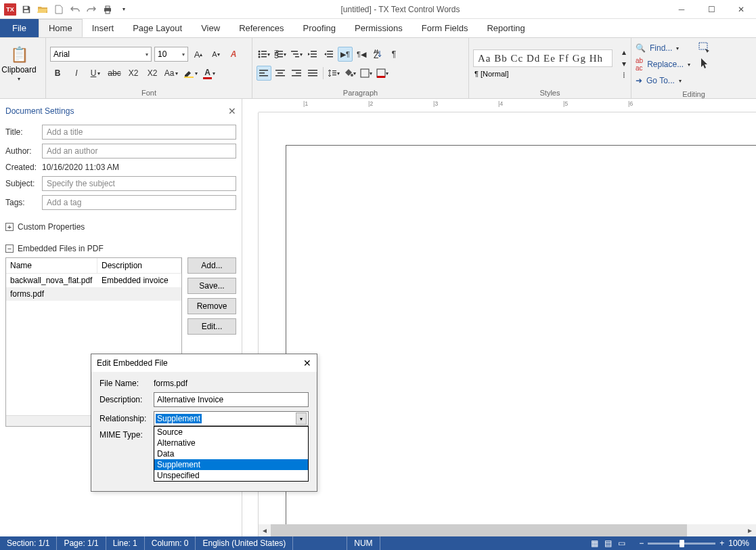 The width and height of the screenshot is (756, 550). I want to click on font-size-combo: 10▾, so click(171, 54).